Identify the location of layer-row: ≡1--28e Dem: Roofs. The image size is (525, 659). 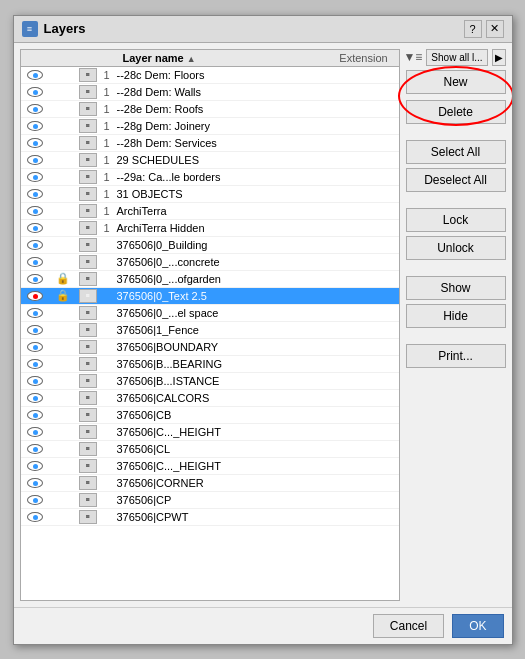
(210, 110).